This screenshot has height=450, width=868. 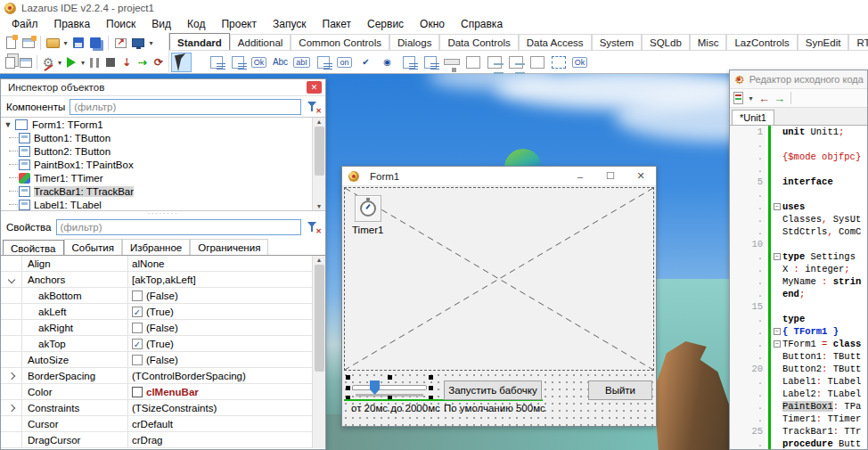 I want to click on property-value: crDefault, so click(x=226, y=424).